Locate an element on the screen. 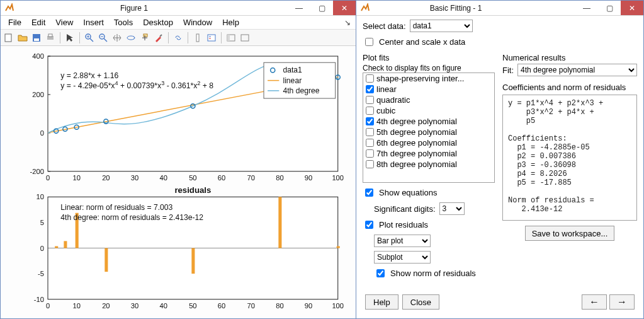 This screenshot has height=319, width=644. menu-insert: Insert is located at coordinates (93, 23).